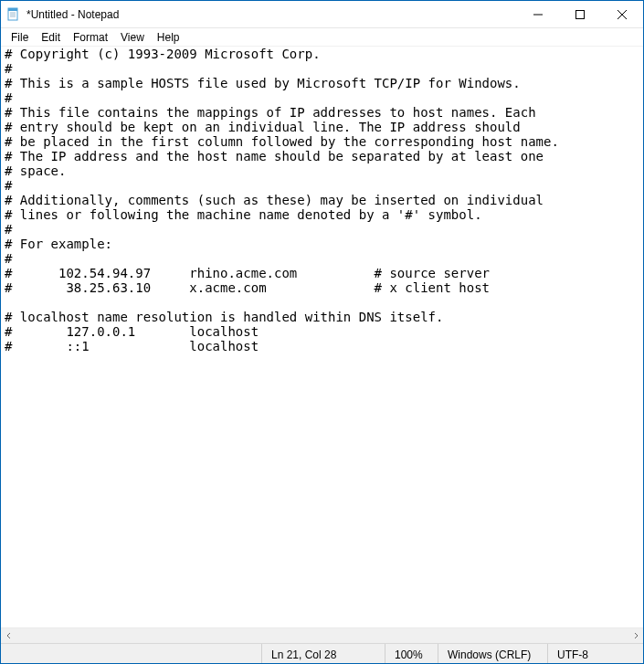 The height and width of the screenshot is (664, 644). I want to click on menu-view: View, so click(132, 37).